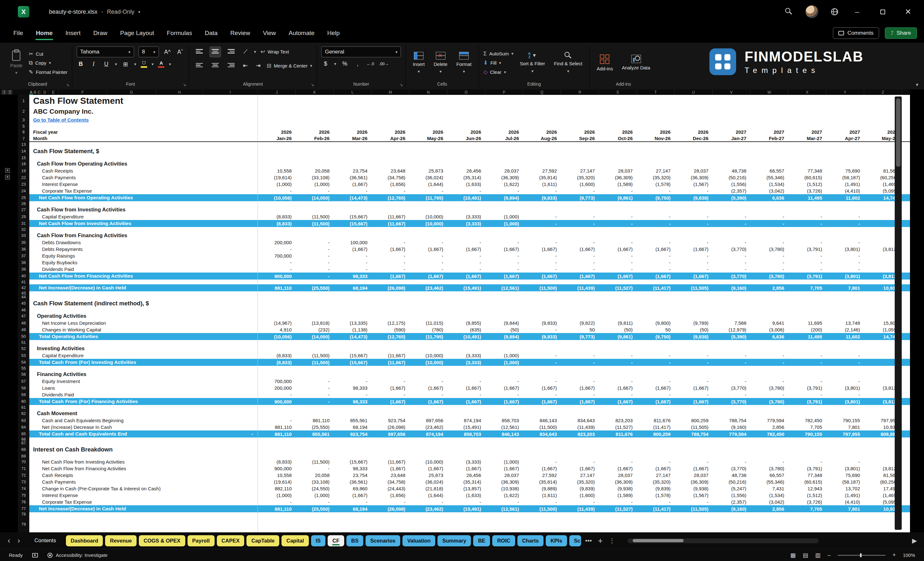 This screenshot has width=924, height=561. What do you see at coordinates (731, 337) in the screenshot?
I see `cell: (5,390)` at bounding box center [731, 337].